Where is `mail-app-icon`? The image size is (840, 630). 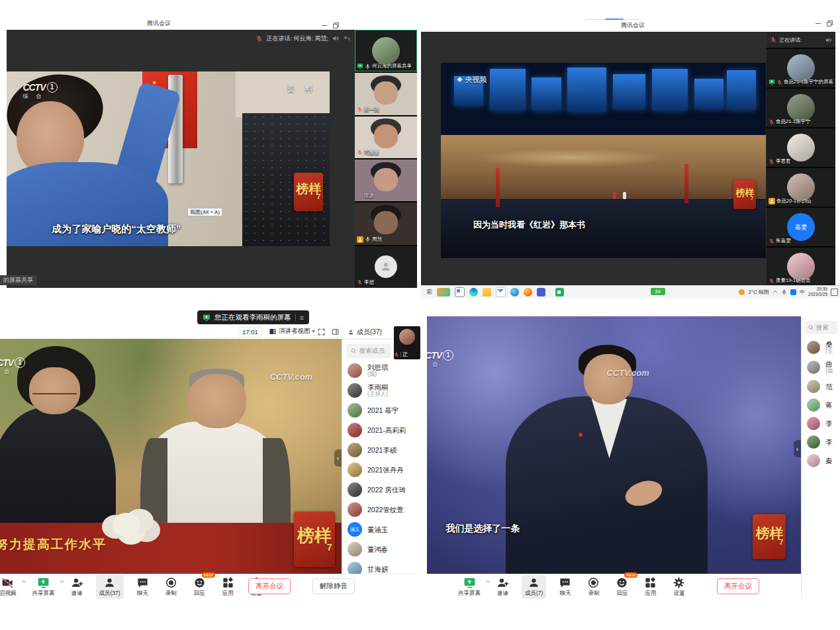
mail-app-icon is located at coordinates (500, 292).